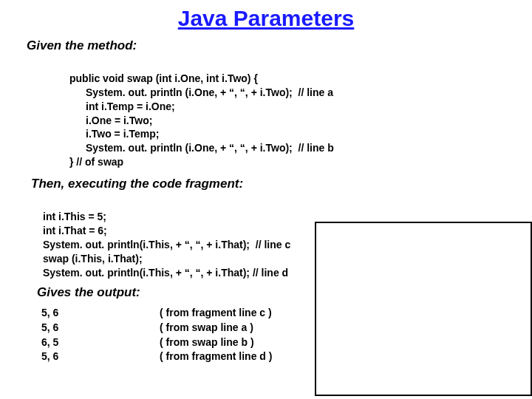  Describe the element at coordinates (279, 46) in the screenshot. I see `given-method-label: Given the method:` at that location.